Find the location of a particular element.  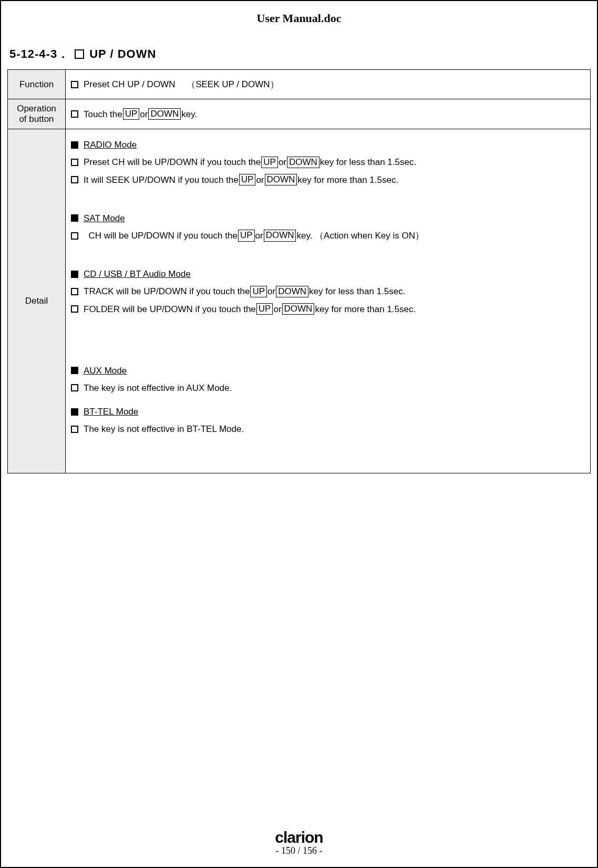

text: The key is not effective in BT-TEL Mode. is located at coordinates (164, 429).